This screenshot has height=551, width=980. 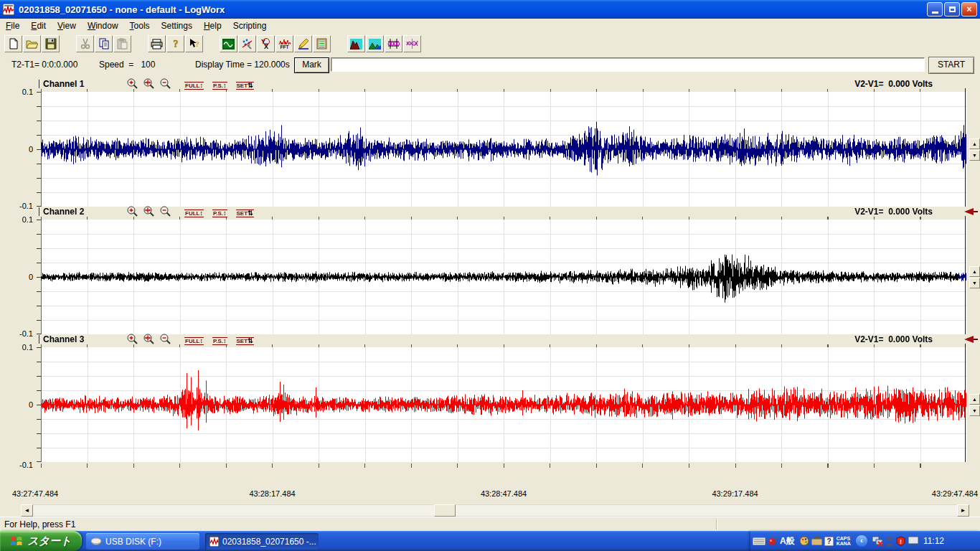 I want to click on peak-view-icon, so click(x=356, y=44).